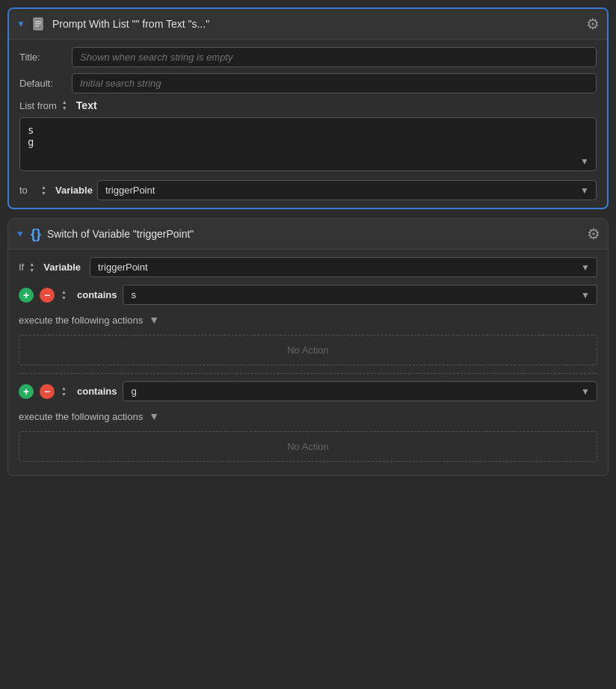 The width and height of the screenshot is (616, 689). Describe the element at coordinates (344, 268) in the screenshot. I see `if-variable-input-container: ▼` at that location.